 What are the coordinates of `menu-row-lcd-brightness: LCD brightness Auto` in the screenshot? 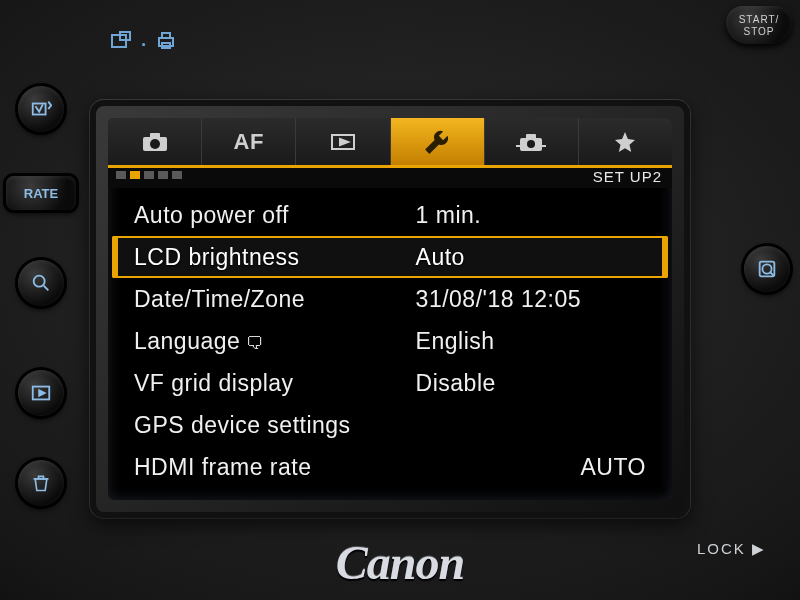 It's located at (390, 257).